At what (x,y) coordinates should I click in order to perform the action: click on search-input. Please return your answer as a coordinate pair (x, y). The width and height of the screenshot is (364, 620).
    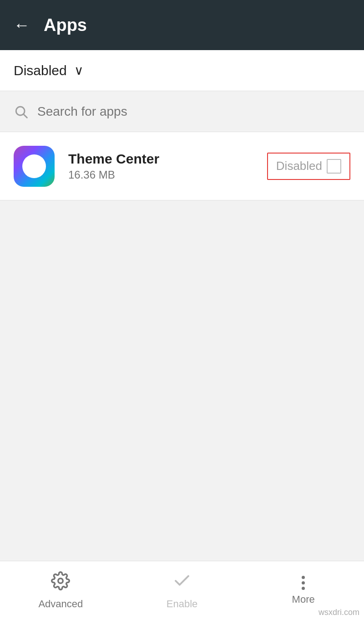
    Looking at the image, I should click on (194, 112).